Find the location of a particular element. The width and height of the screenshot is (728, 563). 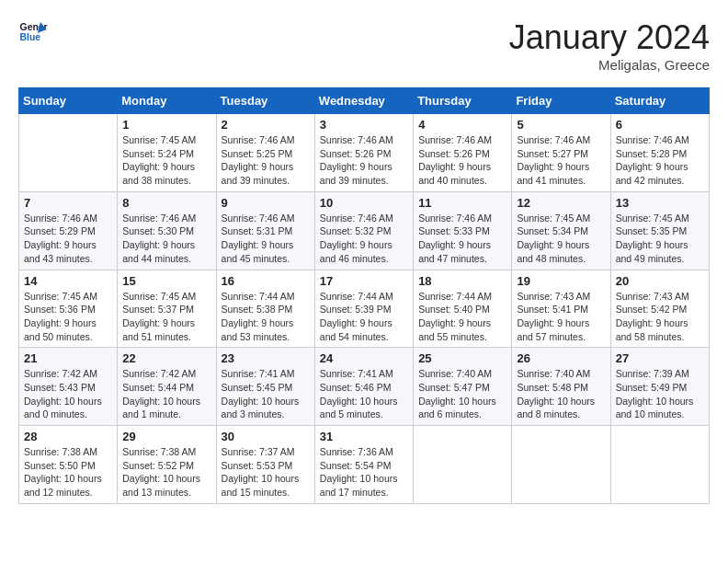

day-info: Sunrise: 7:46 AMSunset: 5:25 PMDaylight:… is located at coordinates (266, 160).